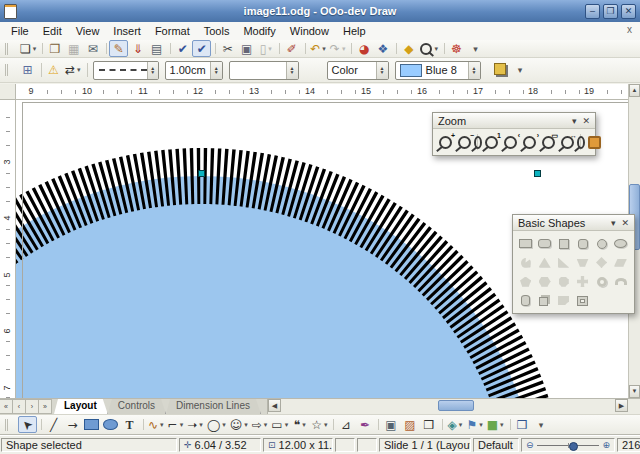  I want to click on tab-first-button: «, so click(6, 406).